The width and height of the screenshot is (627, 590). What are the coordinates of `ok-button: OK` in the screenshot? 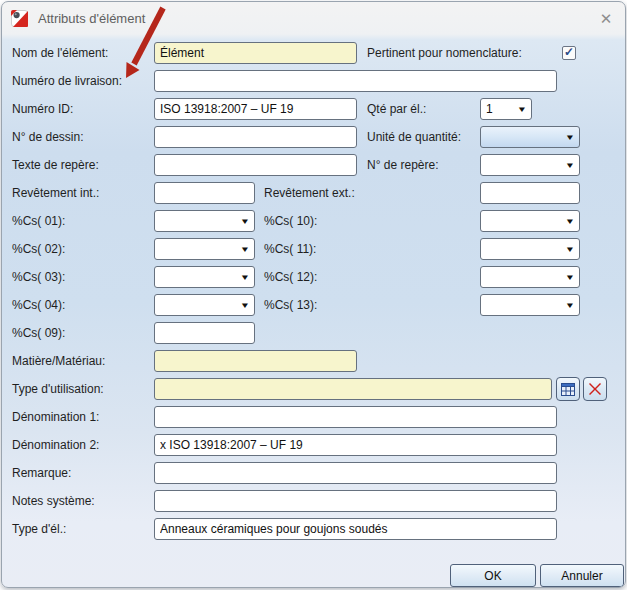 It's located at (493, 576).